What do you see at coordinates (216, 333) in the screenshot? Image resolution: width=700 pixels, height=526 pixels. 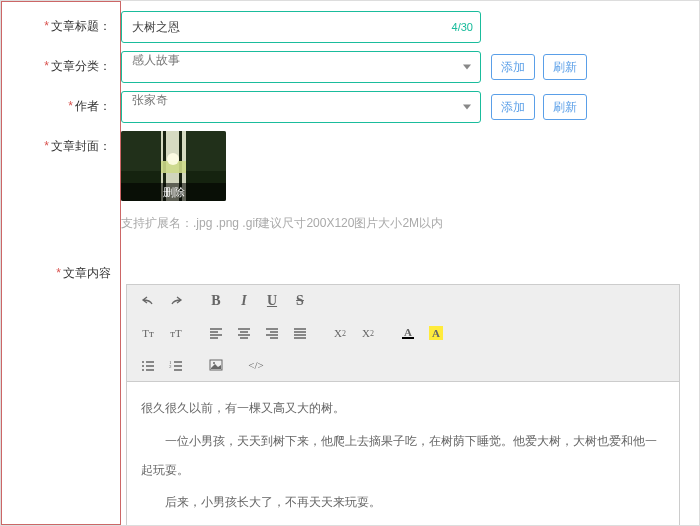 I see `align-left-icon` at bounding box center [216, 333].